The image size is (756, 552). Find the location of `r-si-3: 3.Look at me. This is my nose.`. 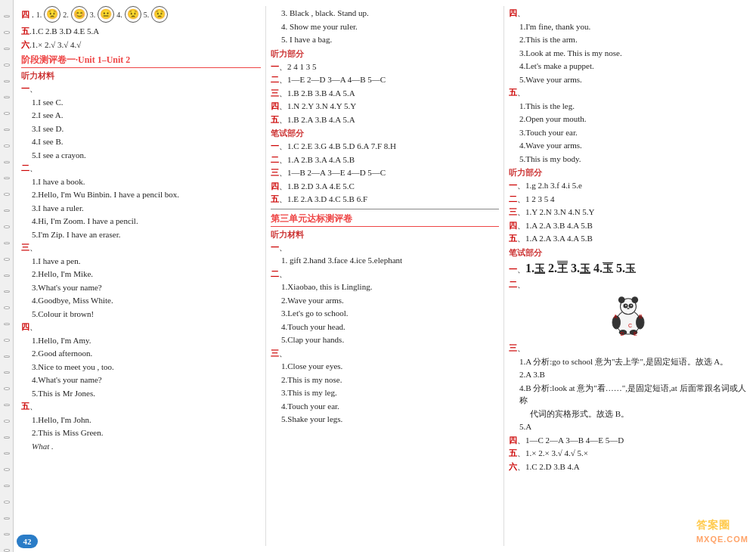

r-si-3: 3.Look at me. This is my nose. is located at coordinates (634, 53).